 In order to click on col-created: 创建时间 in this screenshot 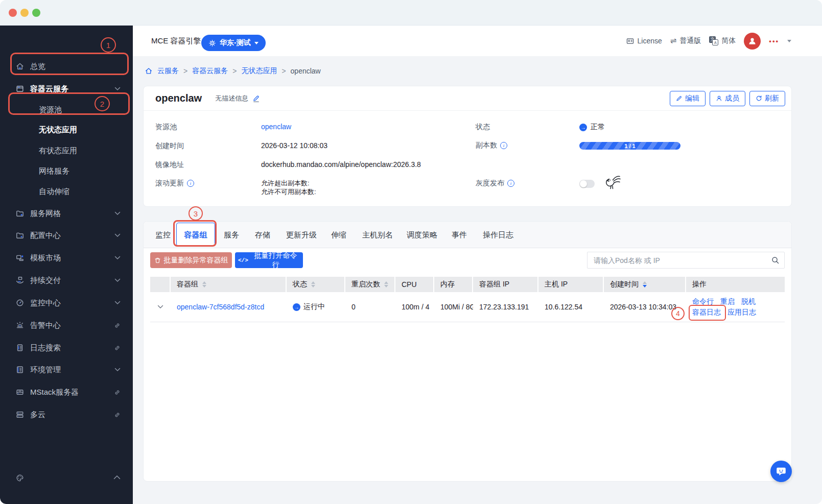, I will do `click(645, 284)`.